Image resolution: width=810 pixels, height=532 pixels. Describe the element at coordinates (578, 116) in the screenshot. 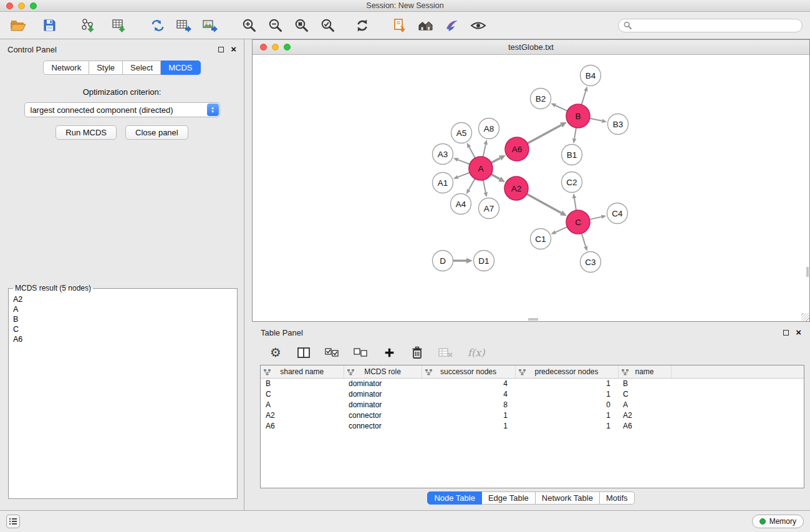

I see `graph-node-B: B` at that location.